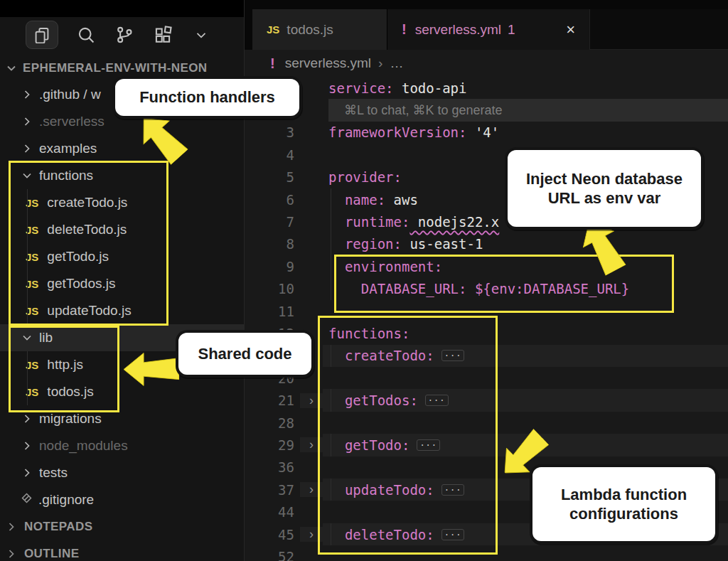  What do you see at coordinates (486, 356) in the screenshot?
I see `code-line-13: 13 createTodo:···` at bounding box center [486, 356].